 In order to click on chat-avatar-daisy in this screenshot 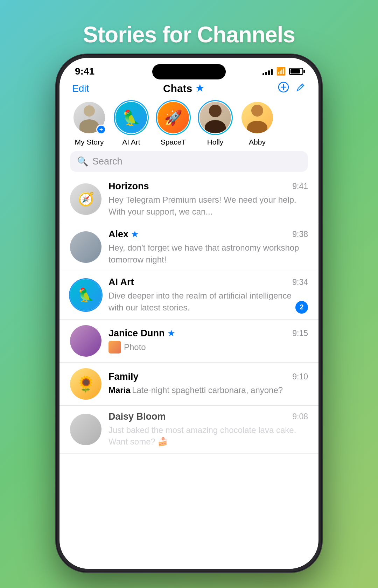, I will do `click(86, 429)`.